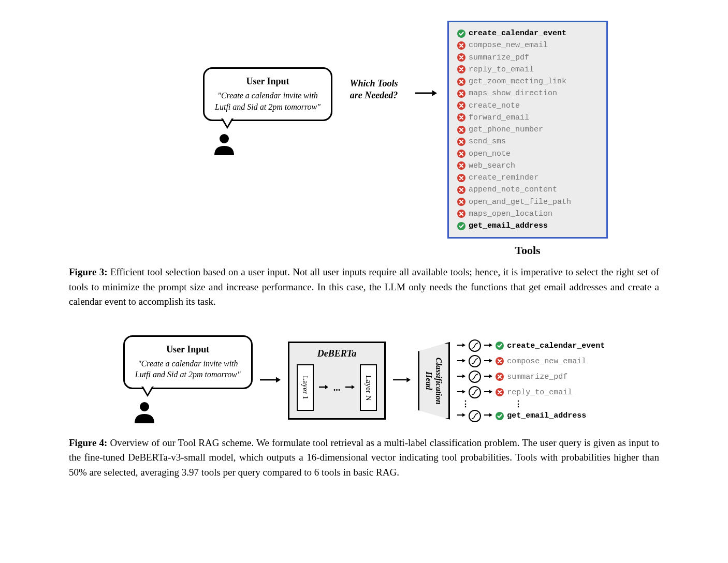 This screenshot has height=563, width=728. I want to click on output-tool-name: get_email_address, so click(547, 416).